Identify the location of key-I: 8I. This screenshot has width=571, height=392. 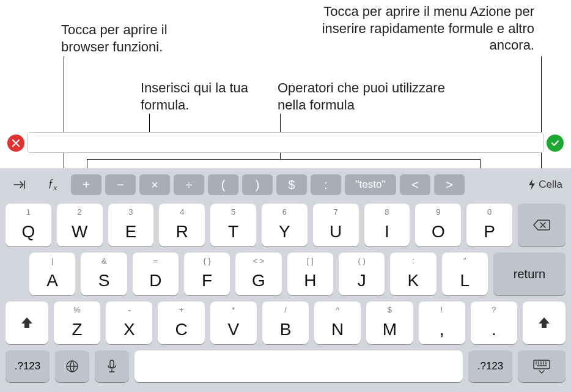
(388, 225).